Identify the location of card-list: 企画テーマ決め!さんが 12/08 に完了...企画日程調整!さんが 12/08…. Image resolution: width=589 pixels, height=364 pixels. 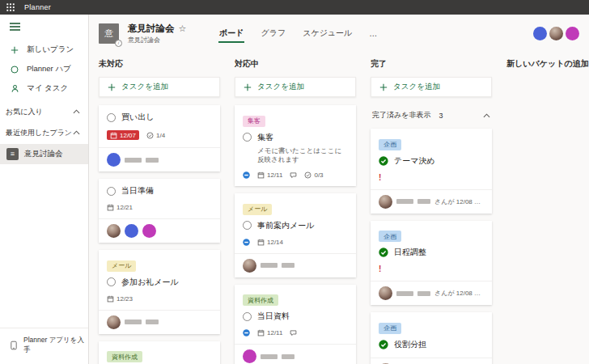
(431, 246).